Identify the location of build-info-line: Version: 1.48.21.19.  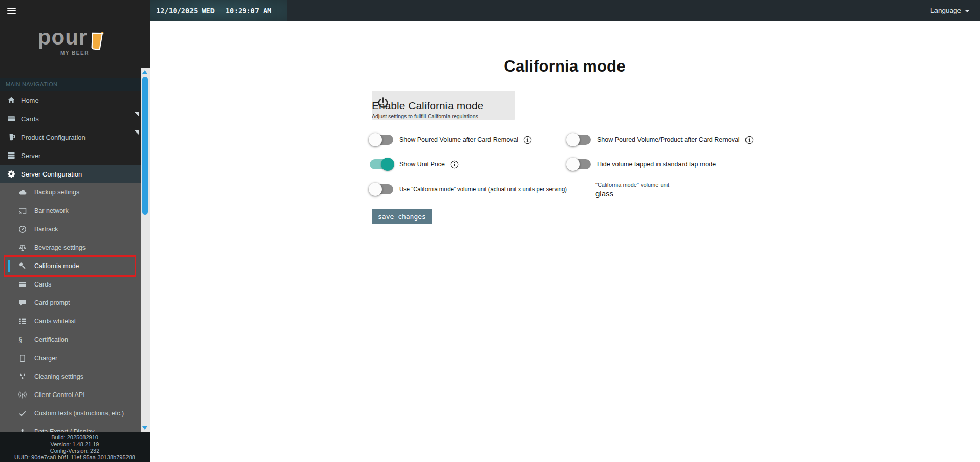
(75, 444).